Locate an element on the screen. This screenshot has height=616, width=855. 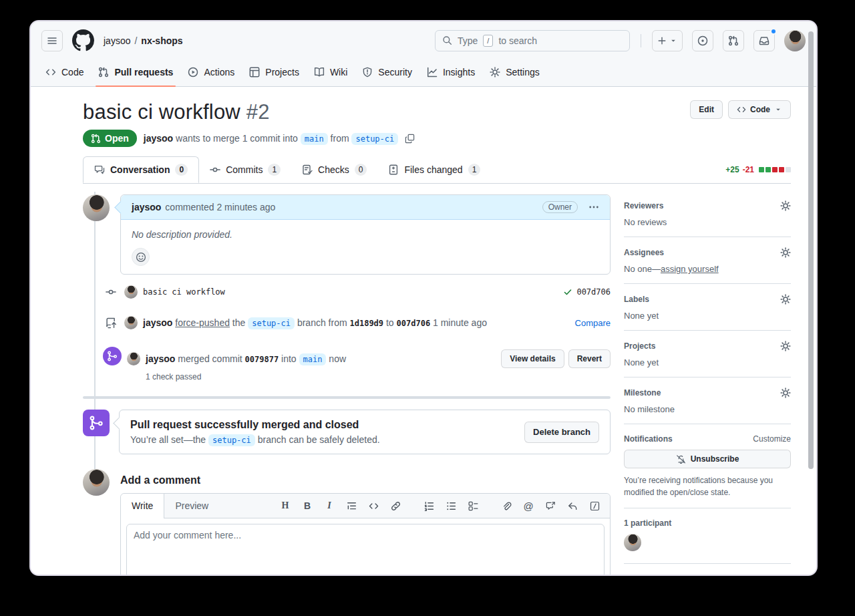
new-sha: 007d706 is located at coordinates (414, 323).